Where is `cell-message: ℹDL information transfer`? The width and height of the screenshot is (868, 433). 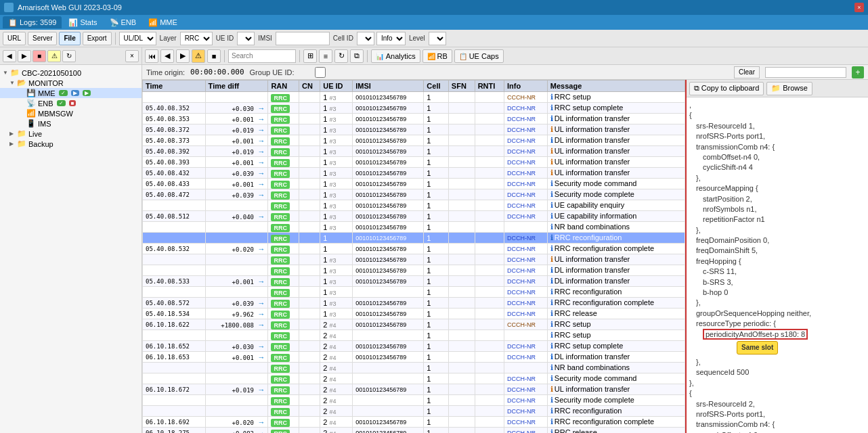 cell-message: ℹDL information transfer is located at coordinates (616, 119).